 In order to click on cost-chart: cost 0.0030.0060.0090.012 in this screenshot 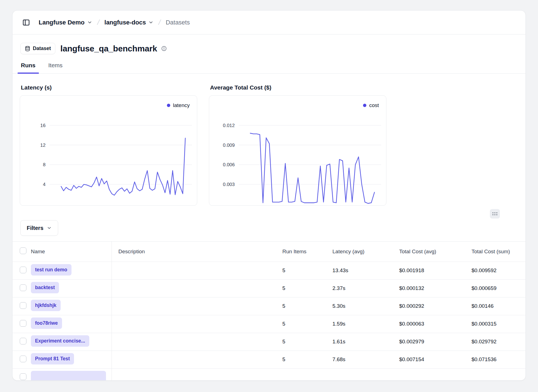, I will do `click(298, 151)`.